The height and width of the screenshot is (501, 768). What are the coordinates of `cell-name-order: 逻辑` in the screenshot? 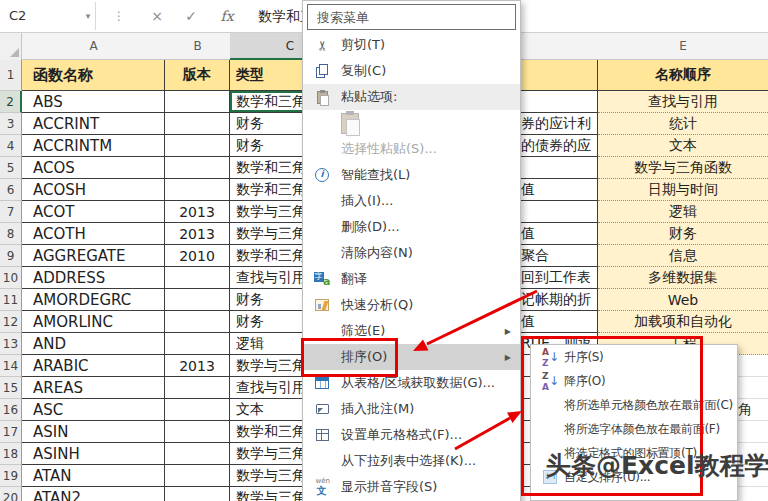 It's located at (683, 212).